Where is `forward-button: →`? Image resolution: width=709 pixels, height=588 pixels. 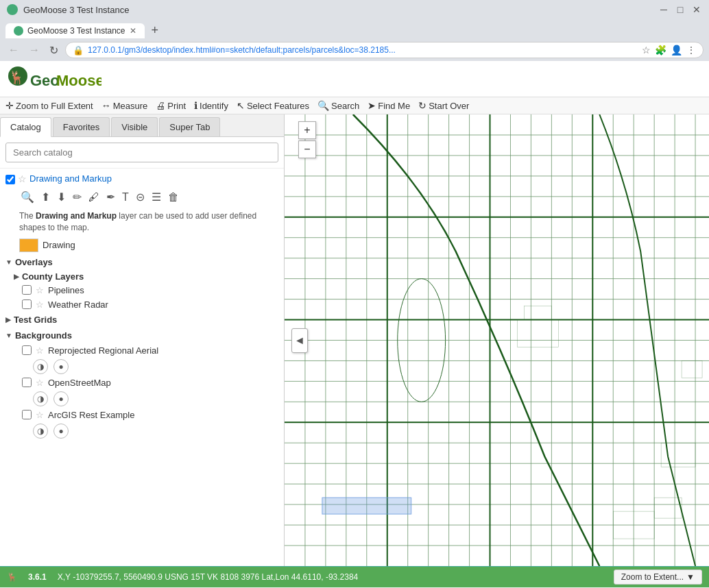
forward-button: → is located at coordinates (34, 50).